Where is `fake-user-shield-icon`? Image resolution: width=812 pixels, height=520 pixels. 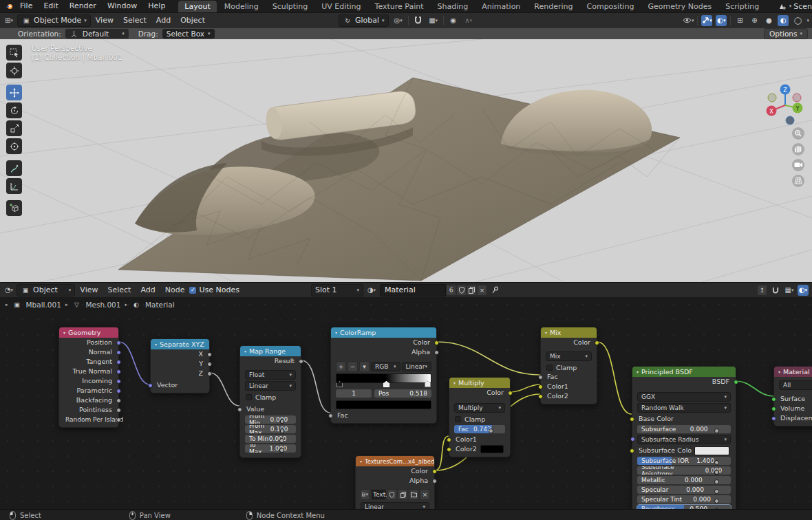 fake-user-shield-icon is located at coordinates (461, 290).